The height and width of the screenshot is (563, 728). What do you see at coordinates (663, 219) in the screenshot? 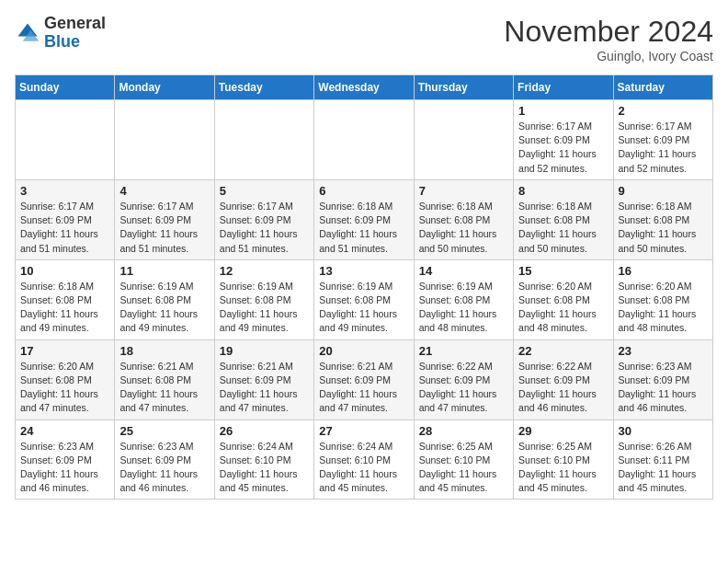
I see `calendar-cell: 9Sunrise: 6:18 AMSunset: 6:08 PMDaylight…` at bounding box center [663, 219].